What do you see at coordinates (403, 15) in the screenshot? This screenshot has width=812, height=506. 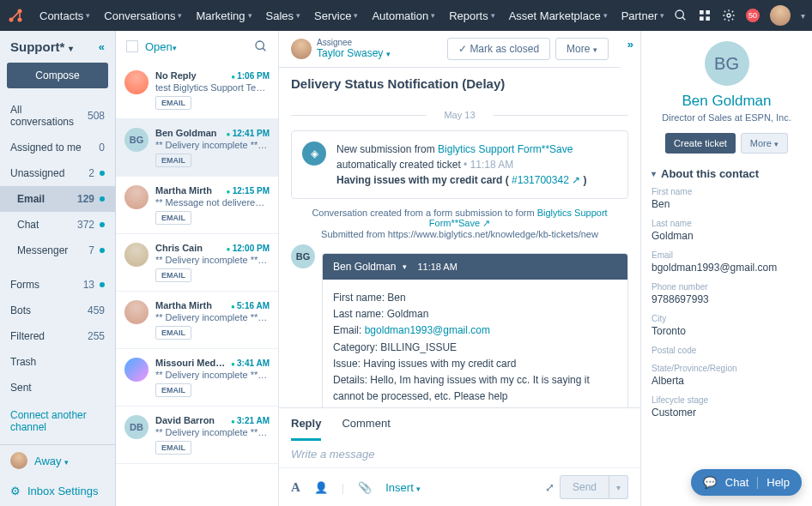 I see `nav-automation: Automation▾` at bounding box center [403, 15].